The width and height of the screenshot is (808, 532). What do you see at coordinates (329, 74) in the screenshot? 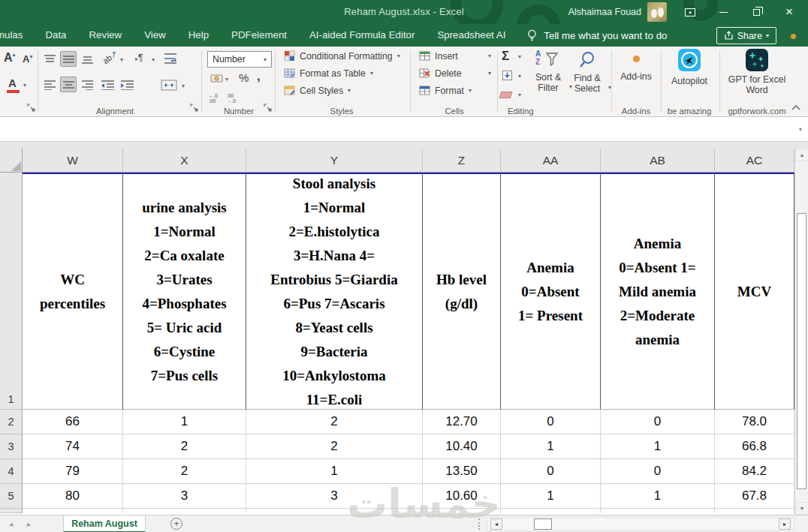
I see `format-as-table-button: Format as Table▾` at bounding box center [329, 74].